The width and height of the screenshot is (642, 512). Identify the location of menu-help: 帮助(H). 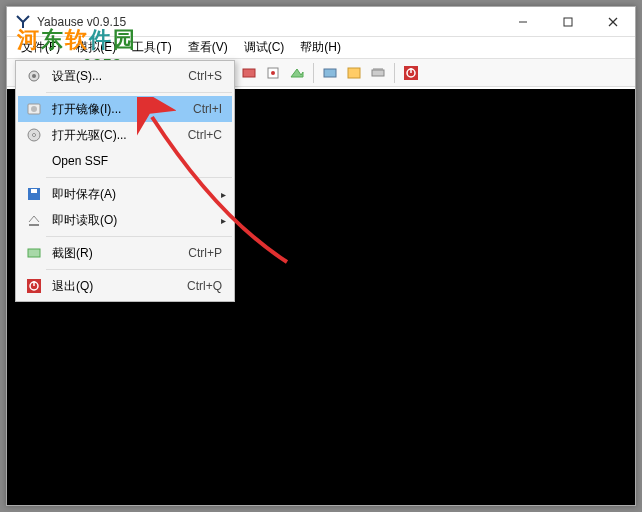
(320, 48).